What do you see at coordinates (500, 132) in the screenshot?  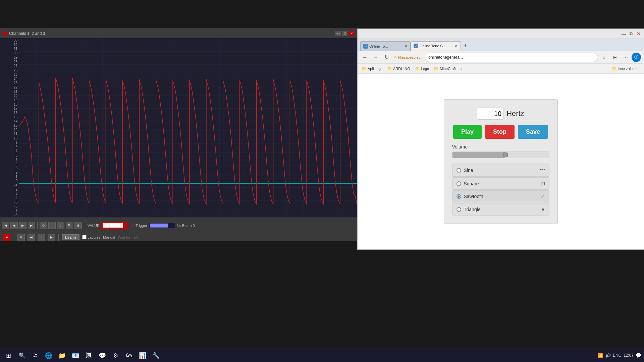 I see `playback-buttons: Play Stop Save` at bounding box center [500, 132].